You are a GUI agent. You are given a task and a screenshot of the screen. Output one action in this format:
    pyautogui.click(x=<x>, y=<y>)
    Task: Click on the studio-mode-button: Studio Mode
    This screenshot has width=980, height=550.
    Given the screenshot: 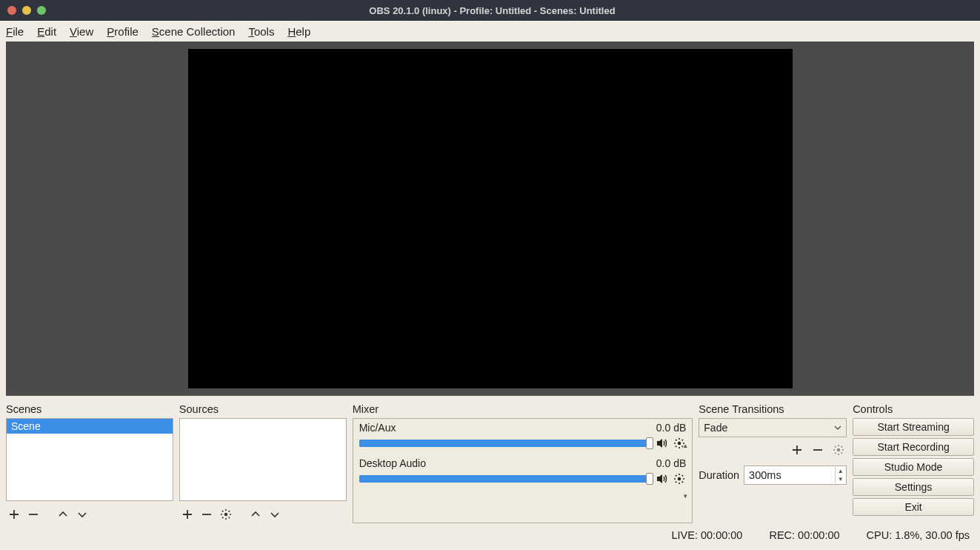 What is the action you would take?
    pyautogui.click(x=913, y=467)
    